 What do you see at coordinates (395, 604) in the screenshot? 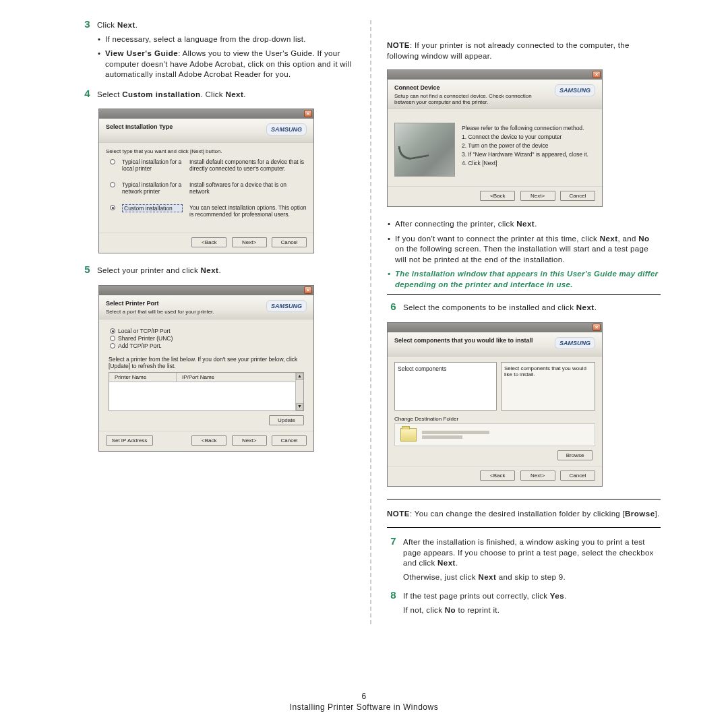
I see `step-8-number: 8` at bounding box center [395, 604].